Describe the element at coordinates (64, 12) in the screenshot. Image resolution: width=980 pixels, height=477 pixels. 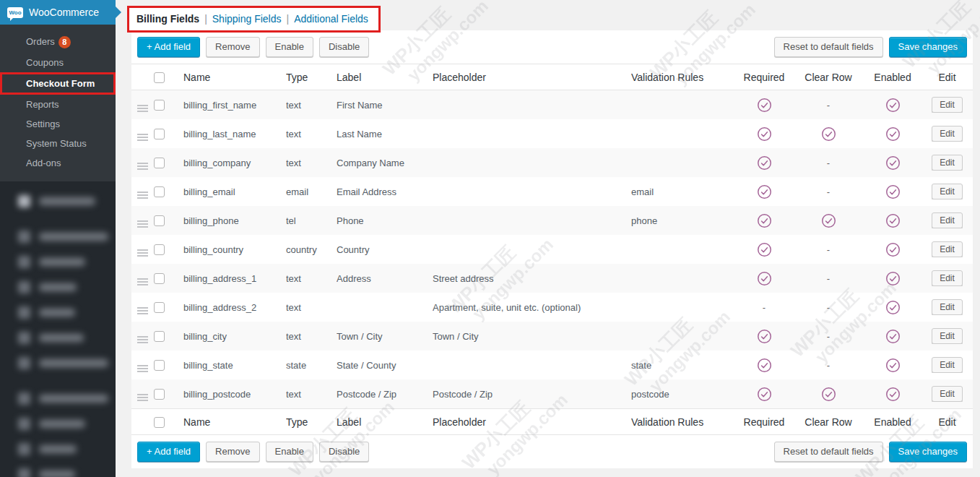
I see `woocommerce-menu-title: WooCommerce` at that location.